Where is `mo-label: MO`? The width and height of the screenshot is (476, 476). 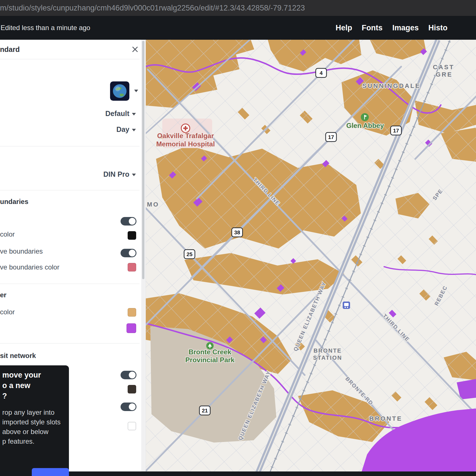 mo-label: MO is located at coordinates (153, 204).